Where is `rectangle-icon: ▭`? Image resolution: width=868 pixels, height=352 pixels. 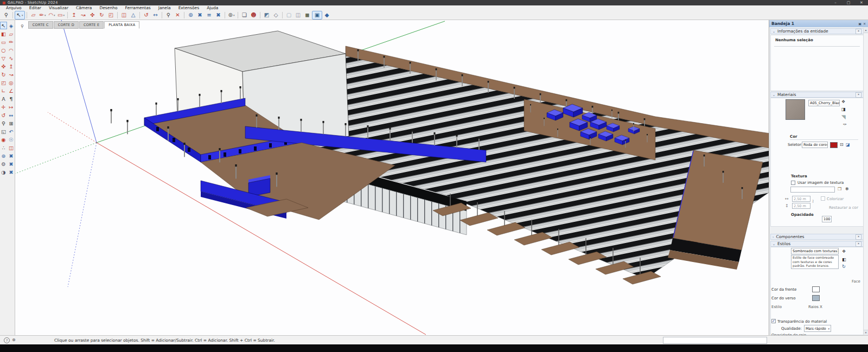
rectangle-icon: ▭ is located at coordinates (3, 42).